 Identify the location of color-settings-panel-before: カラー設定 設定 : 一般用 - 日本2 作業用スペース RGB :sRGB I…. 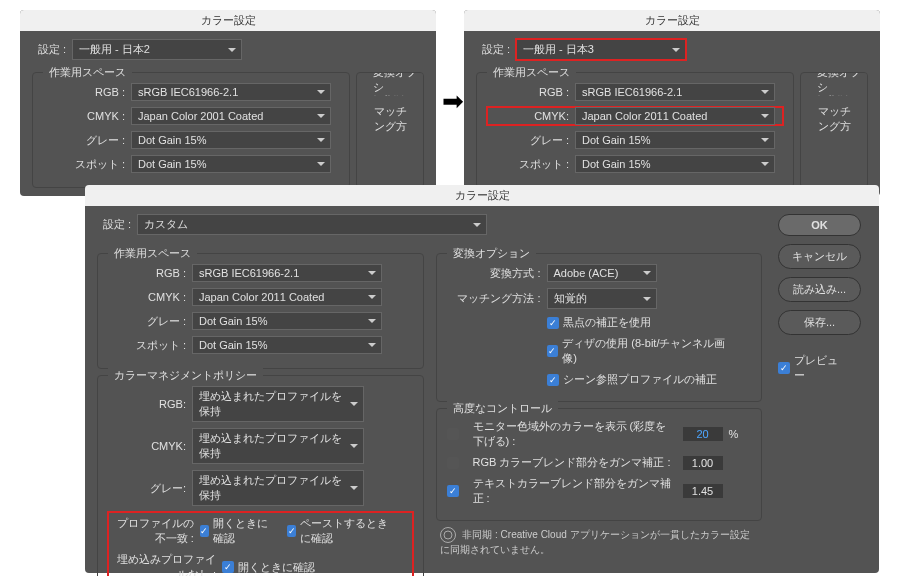
(228, 103).